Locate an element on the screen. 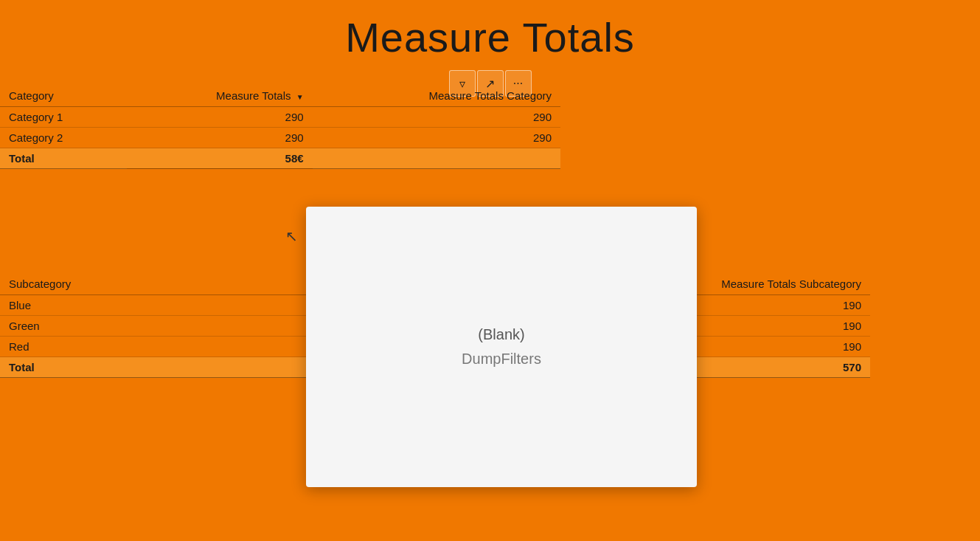 This screenshot has height=541, width=980. col-subcategory-header: Subcategory is located at coordinates (105, 284).